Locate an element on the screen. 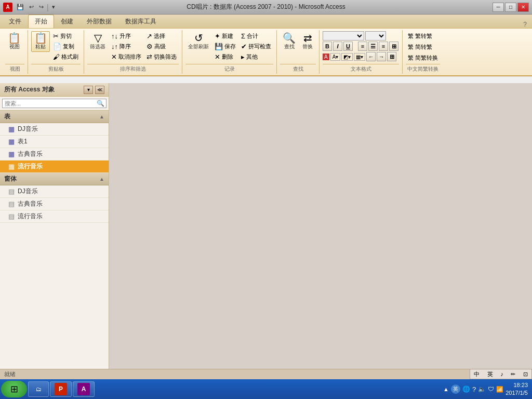 This screenshot has width=532, height=399. taskbar-powerpoint: P is located at coordinates (61, 389).